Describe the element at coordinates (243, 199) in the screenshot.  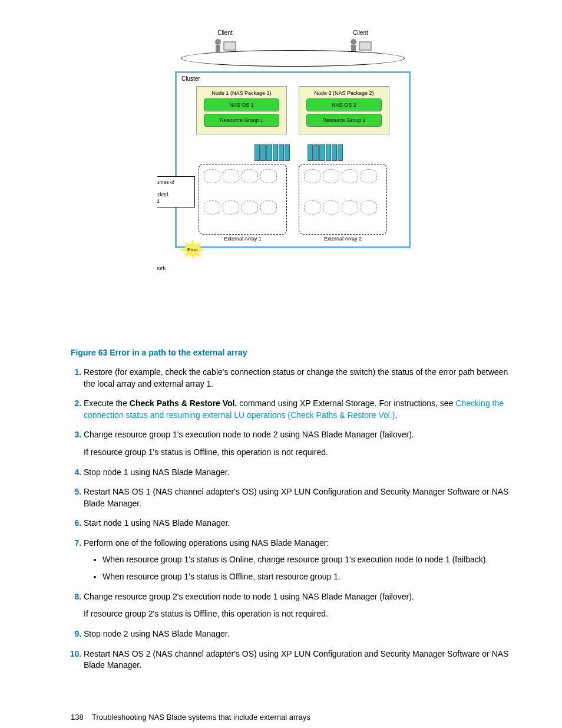
I see `external-array-1-box` at that location.